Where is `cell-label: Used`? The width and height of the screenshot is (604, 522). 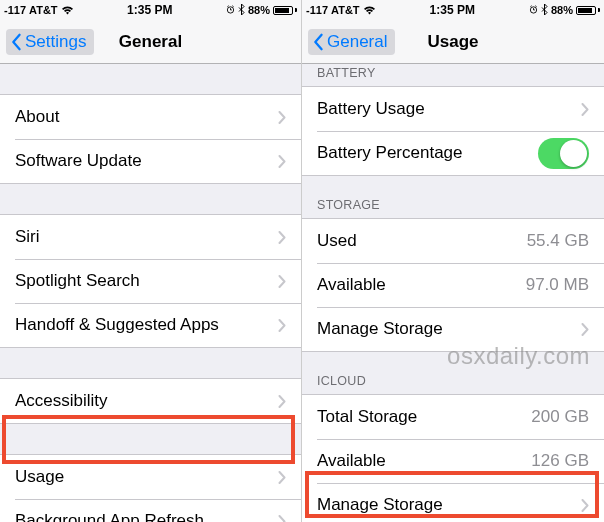 cell-label: Used is located at coordinates (422, 241).